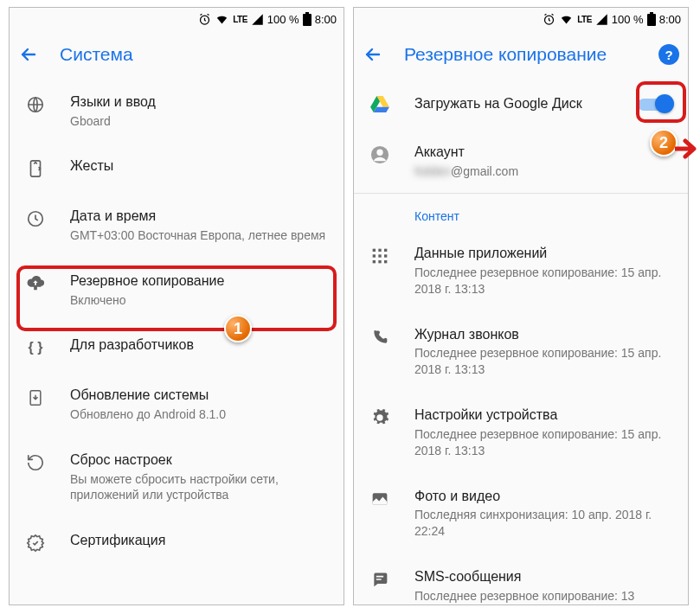 The width and height of the screenshot is (700, 614). What do you see at coordinates (177, 477) in the screenshot?
I see `reset-item: Сброс настроек Вы можете сбросить настро…` at bounding box center [177, 477].